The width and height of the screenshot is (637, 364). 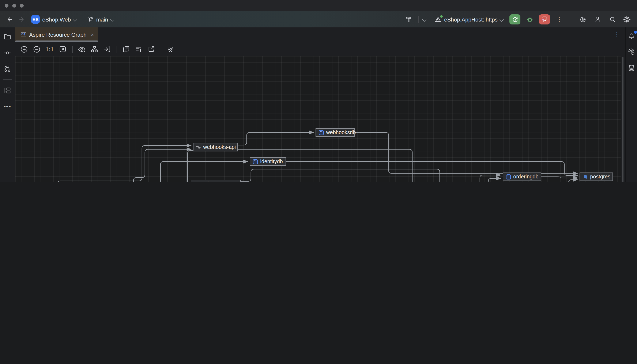 What do you see at coordinates (8, 37) in the screenshot?
I see `project-tool-icon` at bounding box center [8, 37].